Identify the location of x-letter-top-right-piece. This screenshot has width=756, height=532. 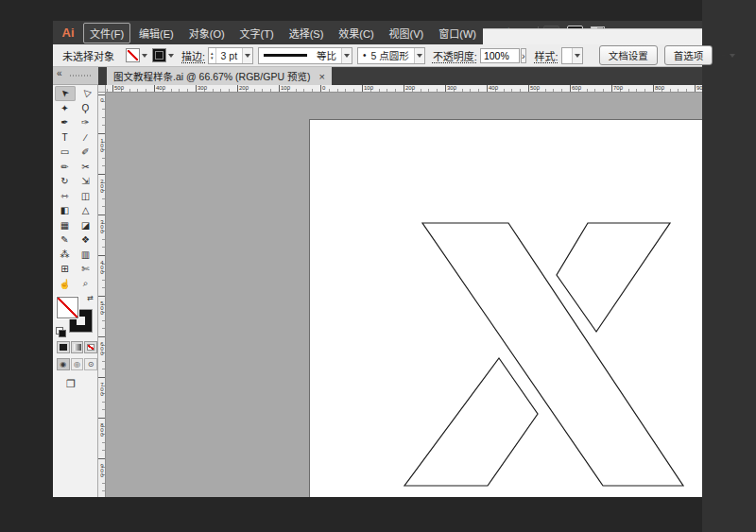
(613, 278).